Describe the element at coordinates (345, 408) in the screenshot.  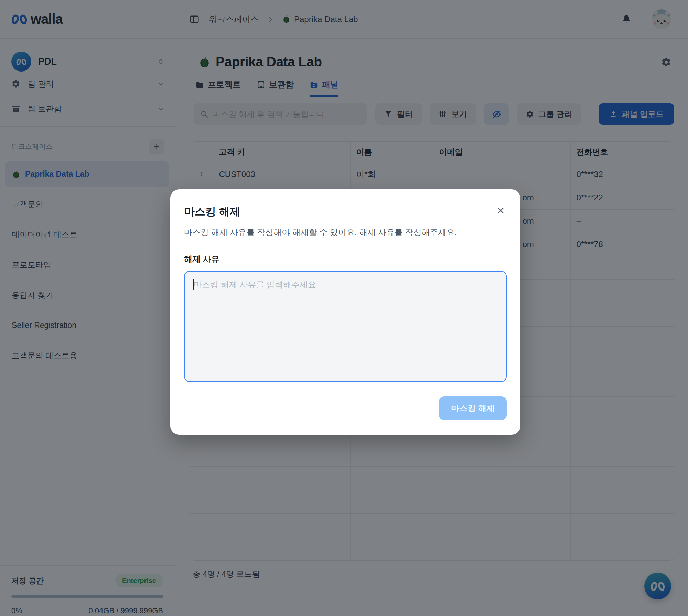
I see `modal-actions: 마스킹 해제` at that location.